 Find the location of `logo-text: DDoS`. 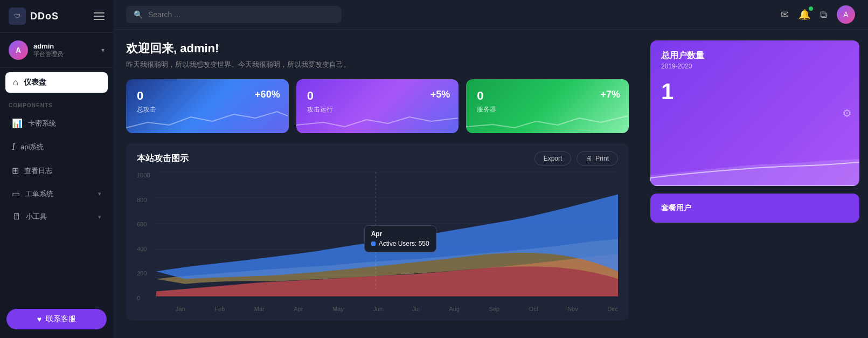

logo-text: DDoS is located at coordinates (44, 16).